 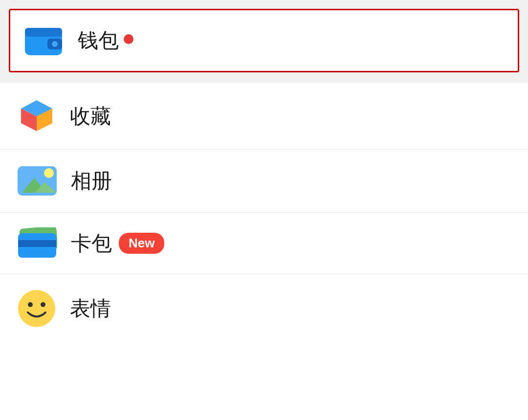 What do you see at coordinates (90, 309) in the screenshot?
I see `emoji-label: 表情` at bounding box center [90, 309].